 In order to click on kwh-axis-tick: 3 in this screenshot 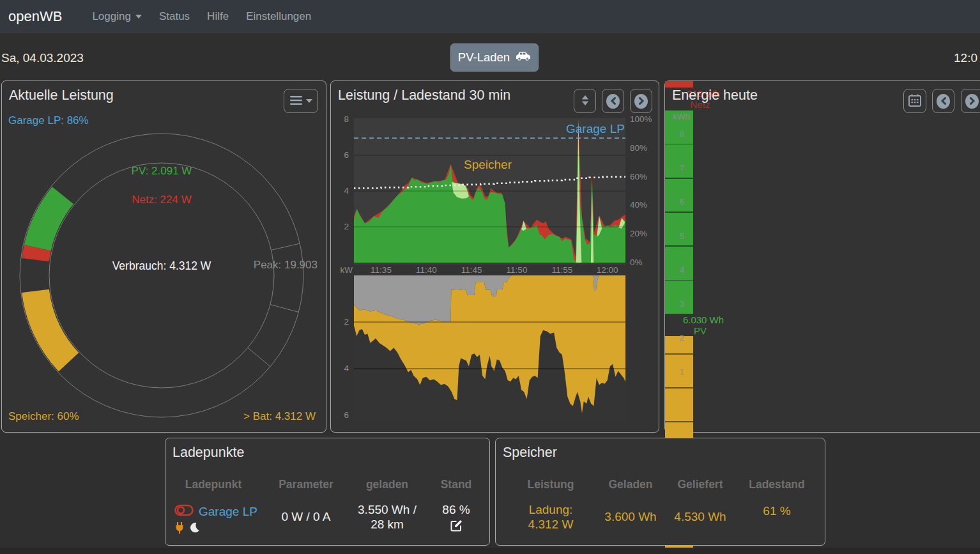, I will do `click(675, 304)`.